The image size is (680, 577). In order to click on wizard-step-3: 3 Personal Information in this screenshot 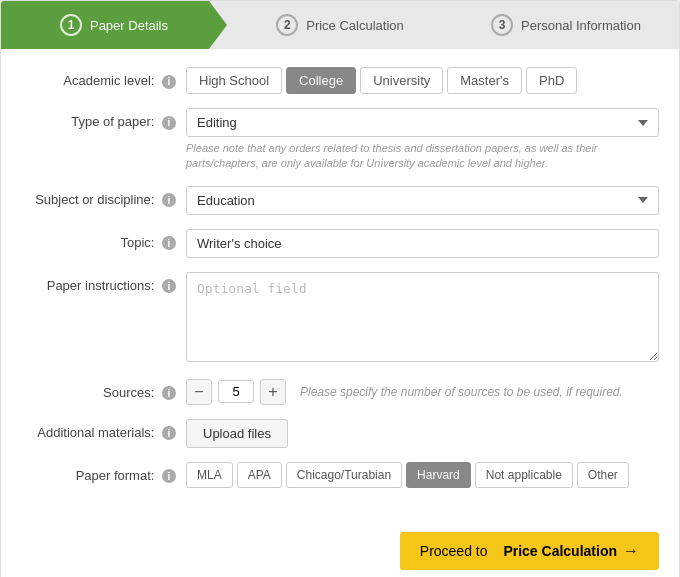, I will do `click(566, 25)`.